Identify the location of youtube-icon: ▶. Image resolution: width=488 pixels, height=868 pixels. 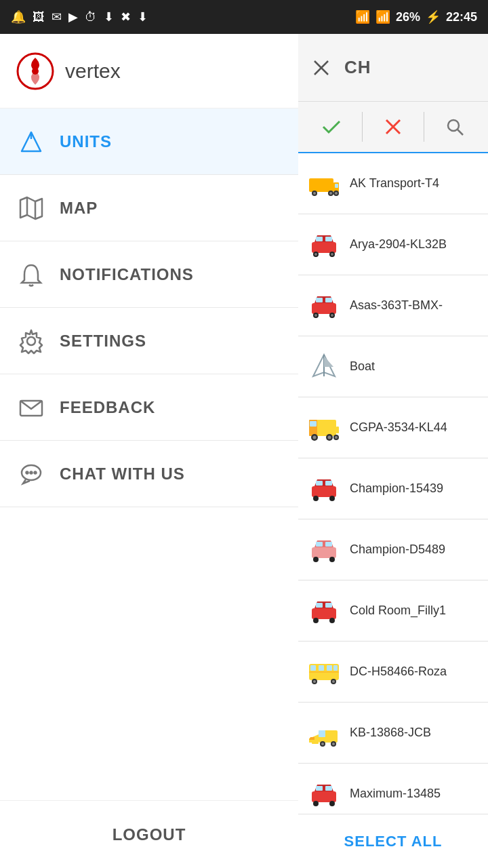
(73, 17).